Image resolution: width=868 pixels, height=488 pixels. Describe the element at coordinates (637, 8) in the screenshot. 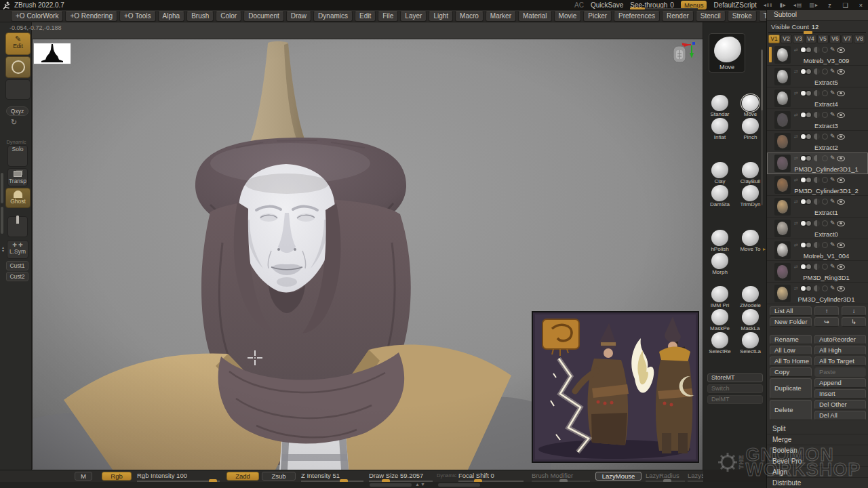

I see `see-through-thumb` at that location.